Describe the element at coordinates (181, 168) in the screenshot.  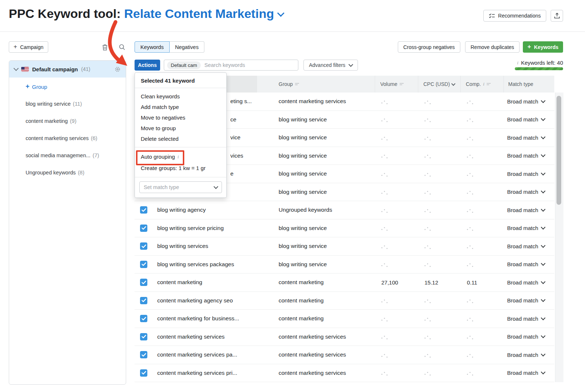
I see `menu-item-create-groups: Create groups: 1 kw = 1 gr` at that location.